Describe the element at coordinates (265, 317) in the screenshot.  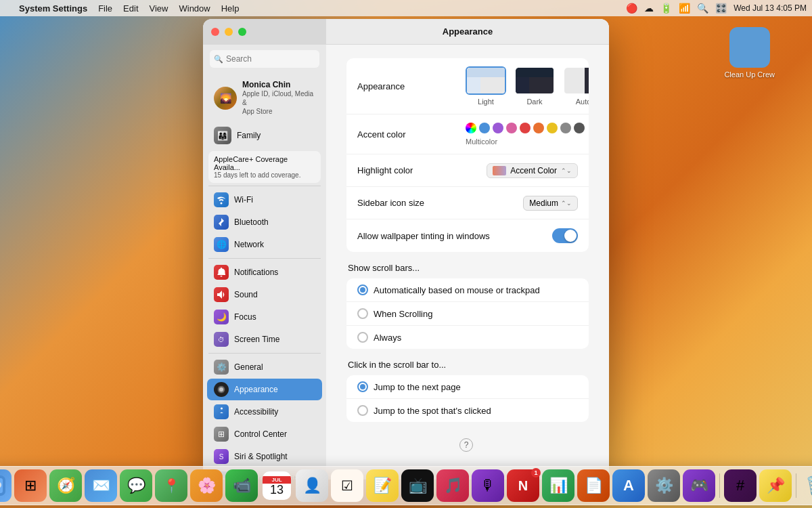
I see `sidebar-item-focus: 🌙 Focus` at that location.